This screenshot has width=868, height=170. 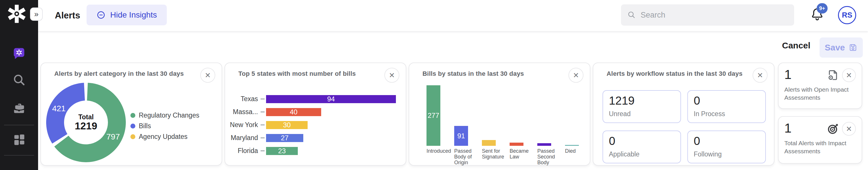 I want to click on workflow-tile: 0Applicable, so click(x=642, y=147).